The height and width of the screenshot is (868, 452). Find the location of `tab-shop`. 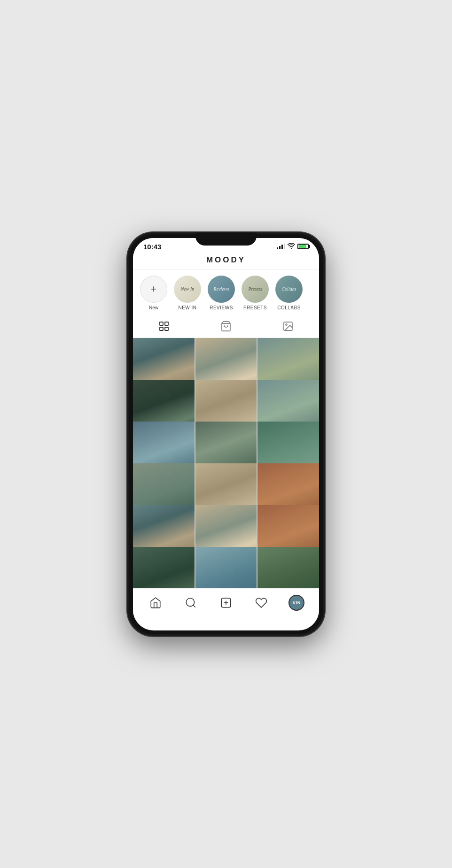

tab-shop is located at coordinates (226, 326).